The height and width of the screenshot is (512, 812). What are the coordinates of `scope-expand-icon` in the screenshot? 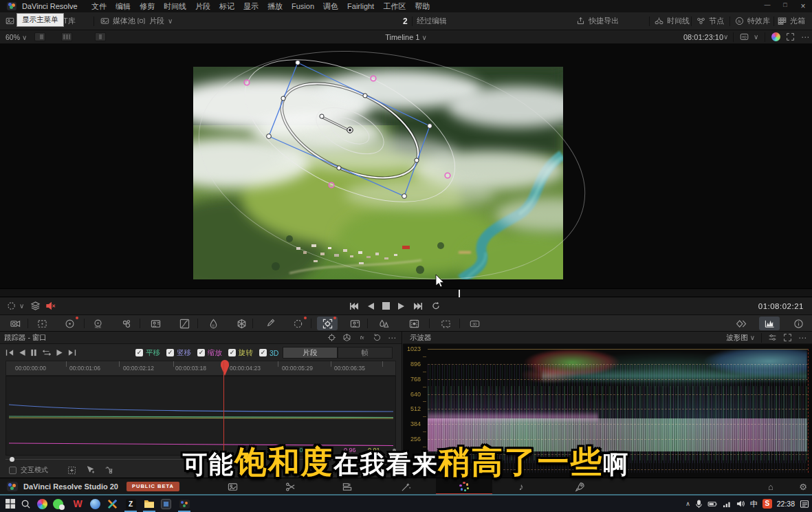 It's located at (788, 337).